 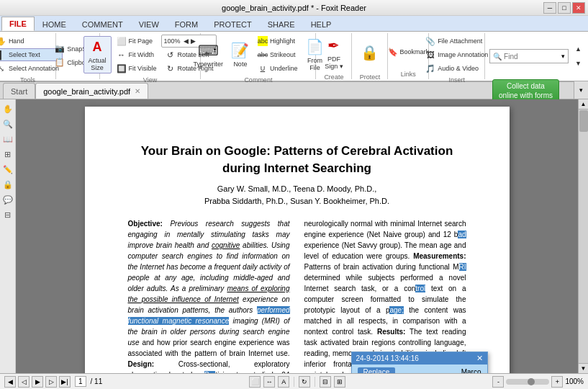 What do you see at coordinates (420, 359) in the screenshot?
I see `comment-header: 24-9-2014 13:44:16 ✕` at bounding box center [420, 359].